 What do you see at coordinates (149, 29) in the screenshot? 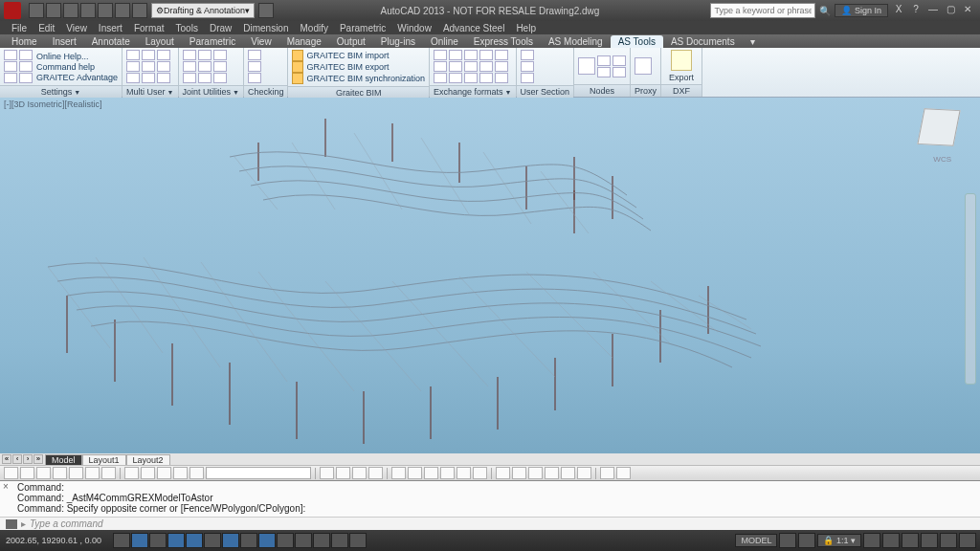
I see `menu-format: Format` at bounding box center [149, 29].